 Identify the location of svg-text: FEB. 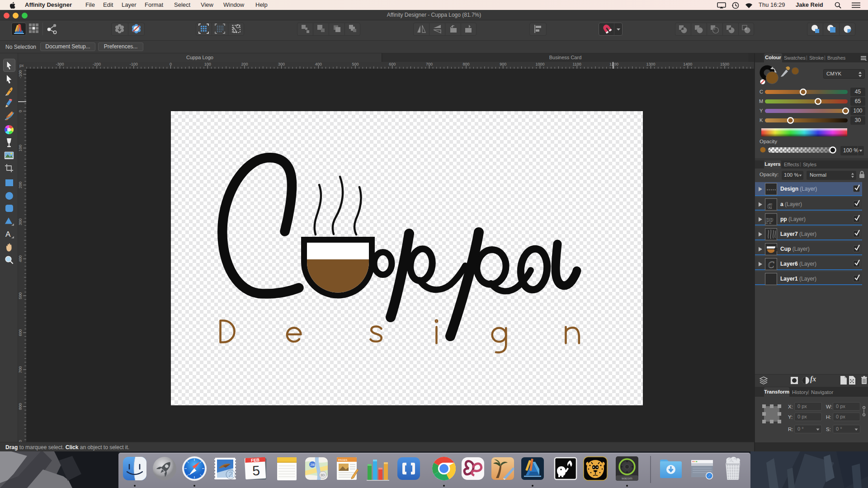
(255, 460).